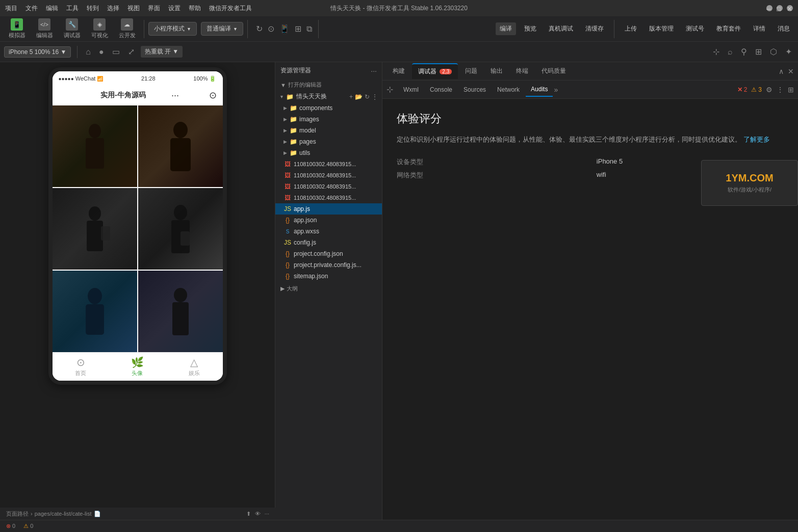 This screenshot has width=798, height=532. What do you see at coordinates (44, 29) in the screenshot?
I see `editor-button: </> 编辑器` at bounding box center [44, 29].